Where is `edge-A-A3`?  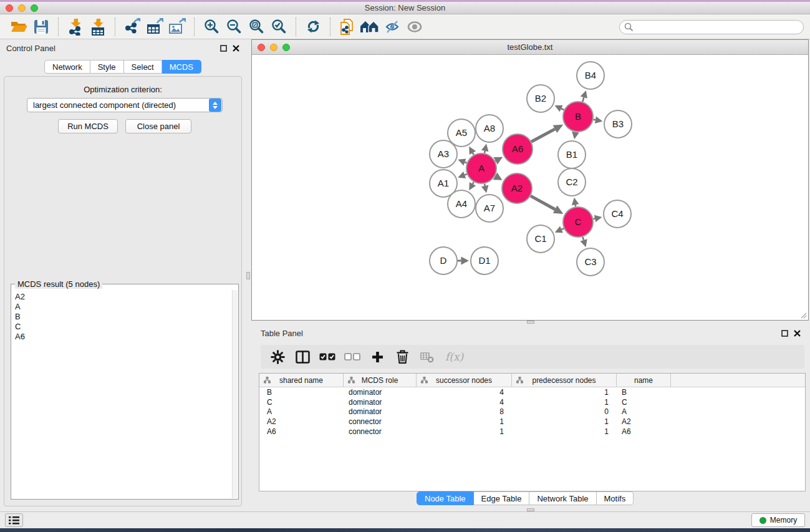 edge-A-A3 is located at coordinates (465, 162).